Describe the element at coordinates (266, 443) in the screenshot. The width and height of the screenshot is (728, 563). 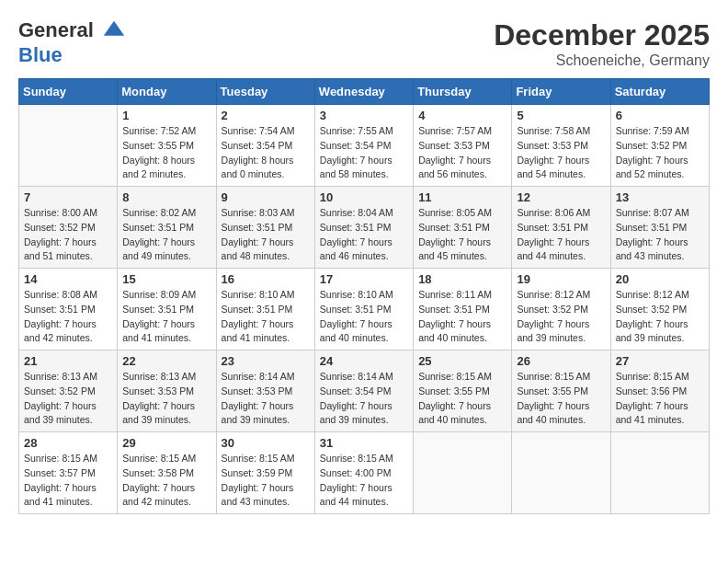
I see `day-number: 30` at that location.